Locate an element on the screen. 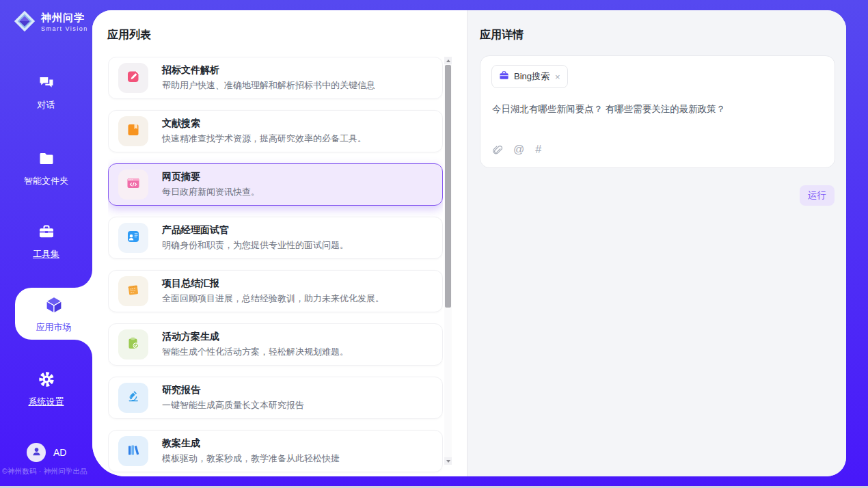 This screenshot has width=868, height=488. folder-icon is located at coordinates (46, 160).